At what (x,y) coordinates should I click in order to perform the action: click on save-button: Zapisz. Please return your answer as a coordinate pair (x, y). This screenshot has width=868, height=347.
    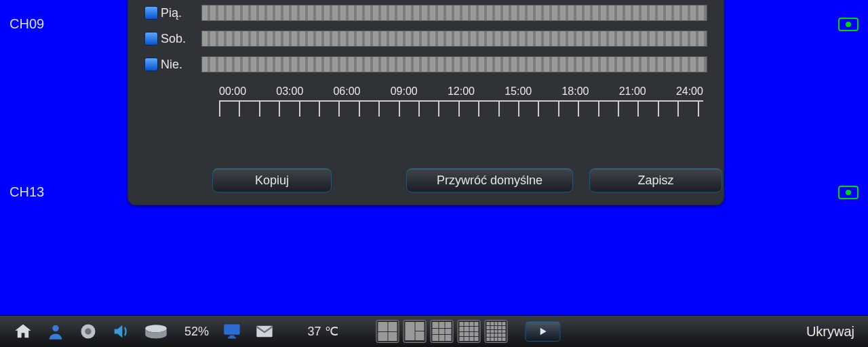
    Looking at the image, I should click on (656, 180).